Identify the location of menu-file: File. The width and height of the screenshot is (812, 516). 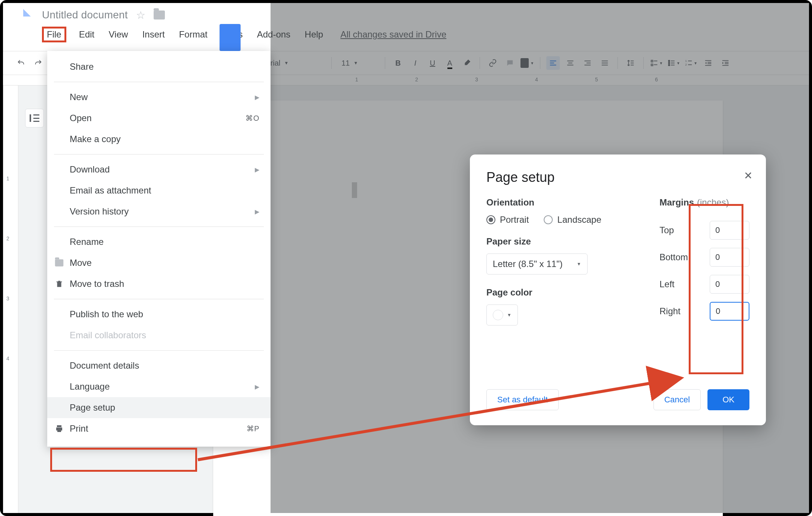
(54, 34).